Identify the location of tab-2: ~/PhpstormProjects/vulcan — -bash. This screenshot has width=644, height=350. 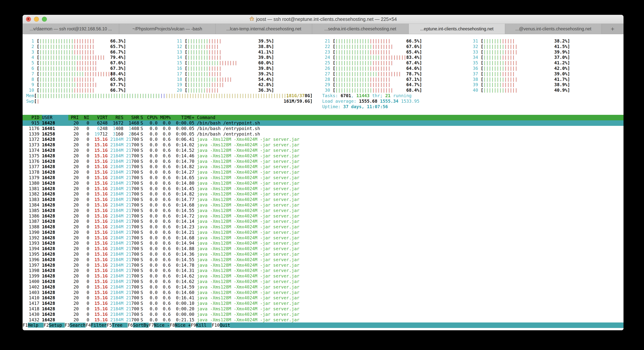
(168, 29).